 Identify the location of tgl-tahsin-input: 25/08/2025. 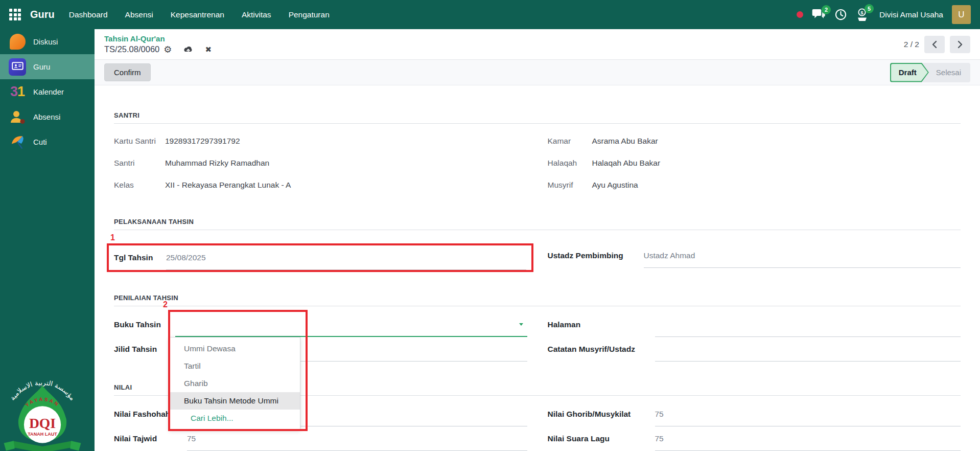
(346, 258).